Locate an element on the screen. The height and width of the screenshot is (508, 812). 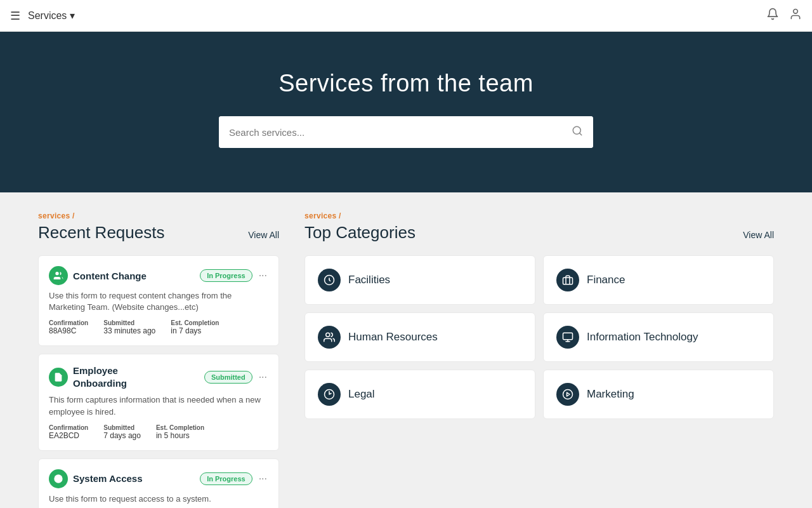
recent-header: Recent Requests View All is located at coordinates (159, 232).